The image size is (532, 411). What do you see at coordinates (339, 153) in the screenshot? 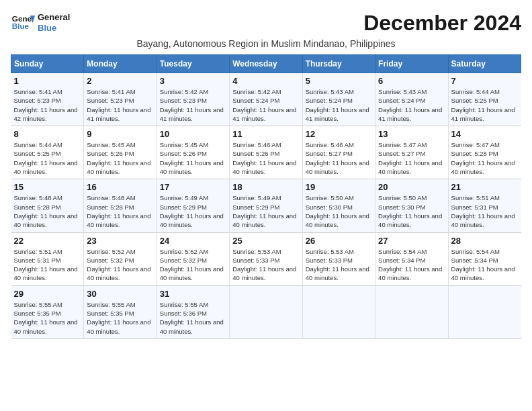
I see `calendar-day-cell: 12 Sunrise: 5:46 AMSunset: 5:27 PMDaylig…` at bounding box center [339, 153].